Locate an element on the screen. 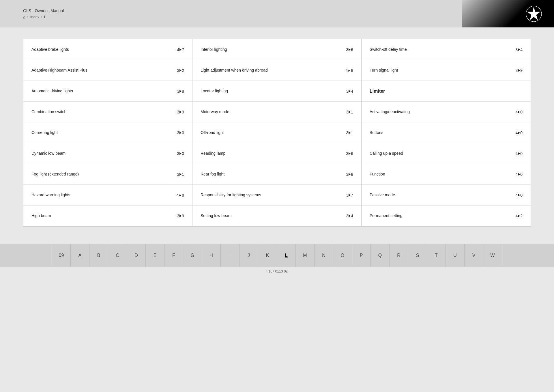 The image size is (554, 392). row-label: Off-road light is located at coordinates (273, 133).